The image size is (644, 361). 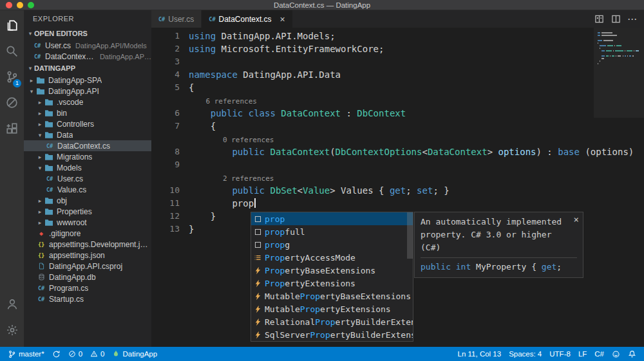 What do you see at coordinates (616, 354) in the screenshot?
I see `status-feedback` at bounding box center [616, 354].